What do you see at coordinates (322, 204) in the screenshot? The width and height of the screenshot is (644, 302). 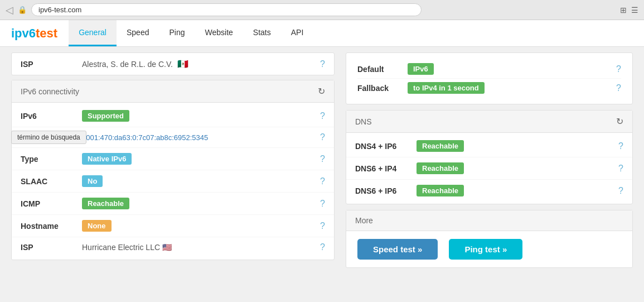 I see `icmp-help-icon: ?` at bounding box center [322, 204].